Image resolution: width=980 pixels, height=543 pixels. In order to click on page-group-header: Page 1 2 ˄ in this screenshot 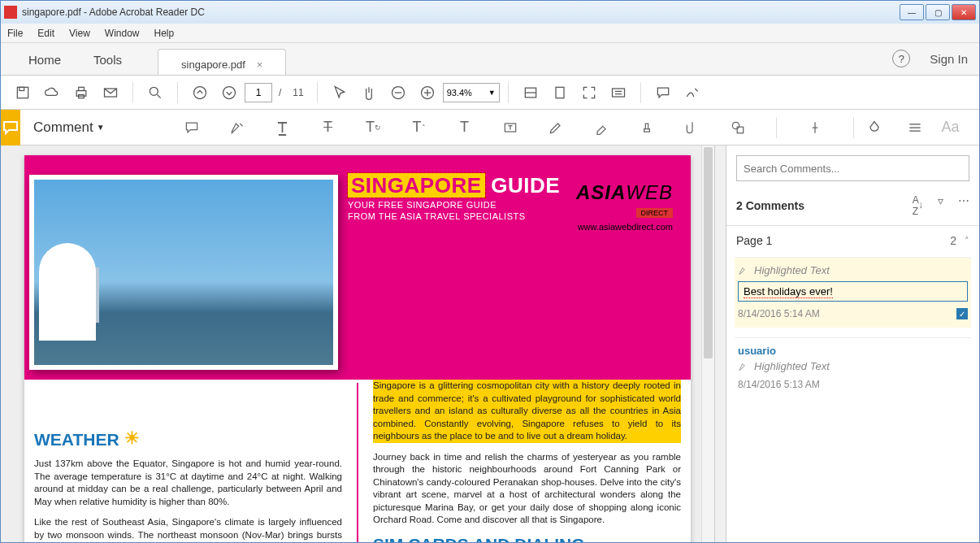, I will do `click(853, 239)`.